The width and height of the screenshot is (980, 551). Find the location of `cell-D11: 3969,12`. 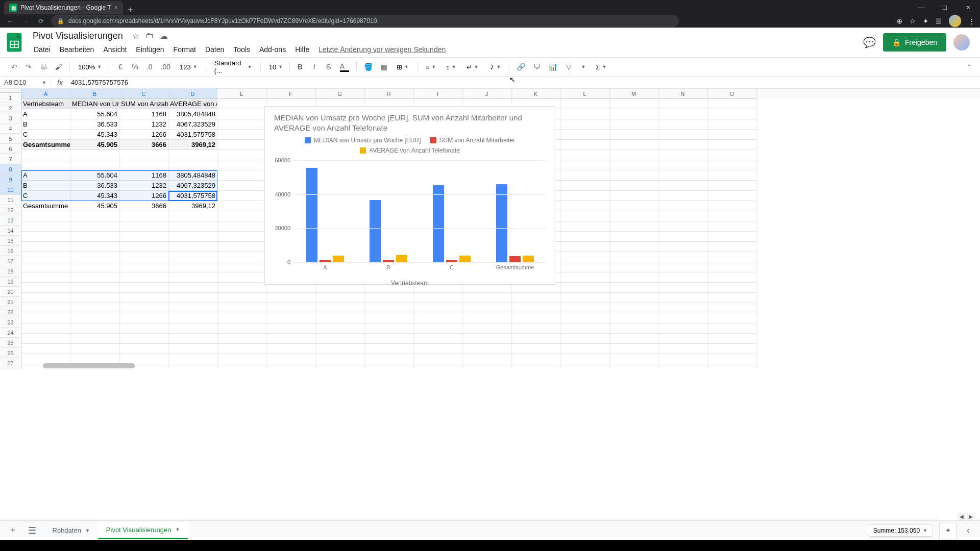

cell-D11: 3969,12 is located at coordinates (193, 206).